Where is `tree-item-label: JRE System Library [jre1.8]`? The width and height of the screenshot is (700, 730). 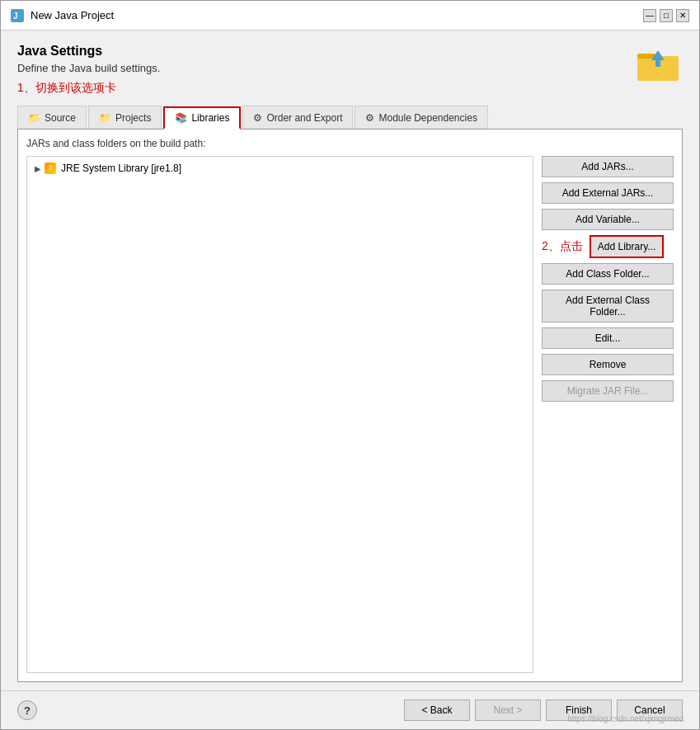
tree-item-label: JRE System Library [jre1.8] is located at coordinates (121, 168).